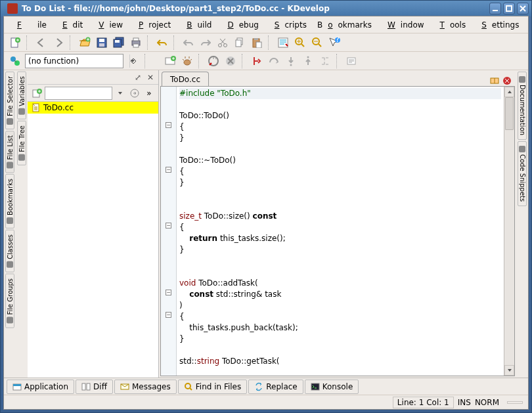  I want to click on tab-file-list: File List, so click(10, 152).